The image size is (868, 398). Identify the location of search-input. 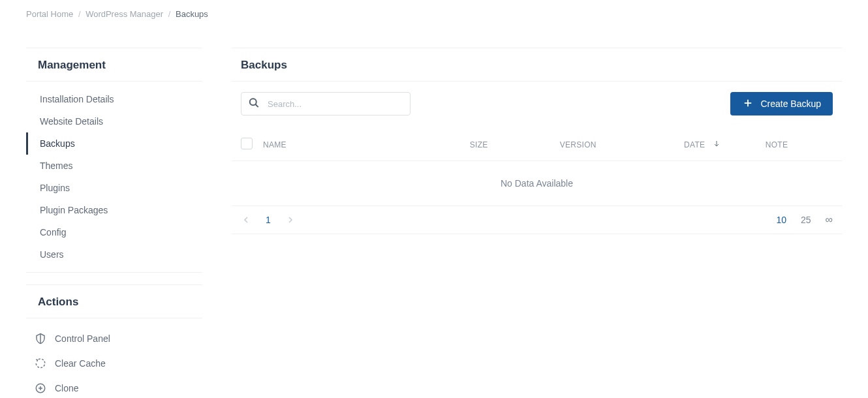
(326, 104).